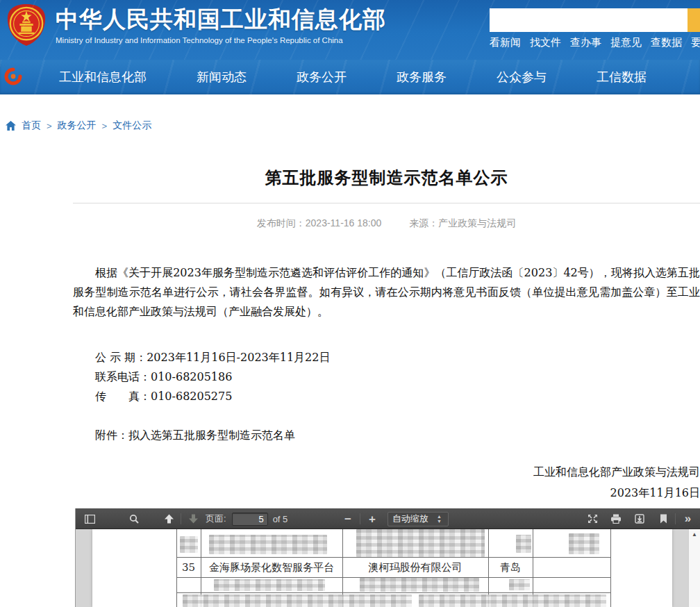 This screenshot has height=607, width=700. Describe the element at coordinates (397, 377) in the screenshot. I see `contact-phone: 联系电话：010-68205186` at that location.